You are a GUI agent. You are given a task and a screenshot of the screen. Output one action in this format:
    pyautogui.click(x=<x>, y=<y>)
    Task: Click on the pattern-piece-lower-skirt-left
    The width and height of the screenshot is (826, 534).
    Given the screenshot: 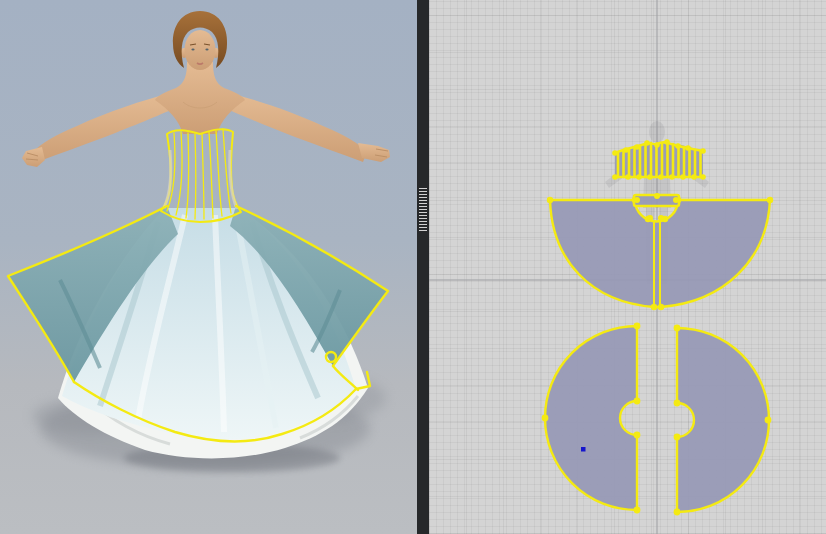 What is the action you would take?
    pyautogui.click(x=592, y=418)
    